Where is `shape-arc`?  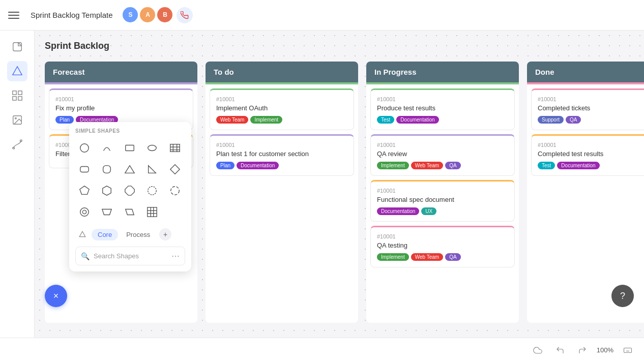 shape-arc is located at coordinates (107, 148).